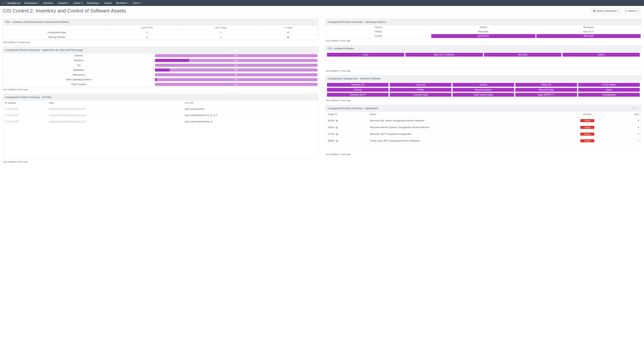 Image resolution: width=644 pixels, height=343 pixels. What do you see at coordinates (484, 30) in the screenshot?
I see `panel-os-summary: Unsupported Product Summary - Operating …` at bounding box center [484, 30].